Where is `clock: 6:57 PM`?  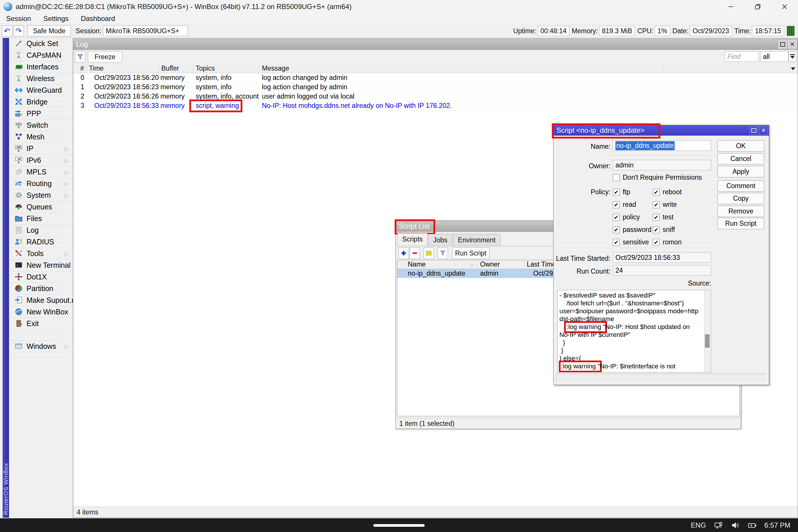
clock: 6:57 PM is located at coordinates (778, 525).